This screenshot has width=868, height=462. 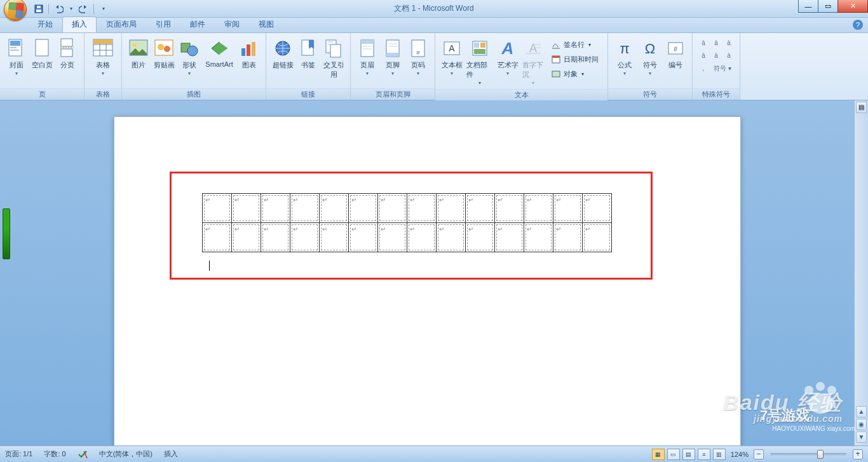 What do you see at coordinates (139, 54) in the screenshot?
I see `picture-button: 图片` at bounding box center [139, 54].